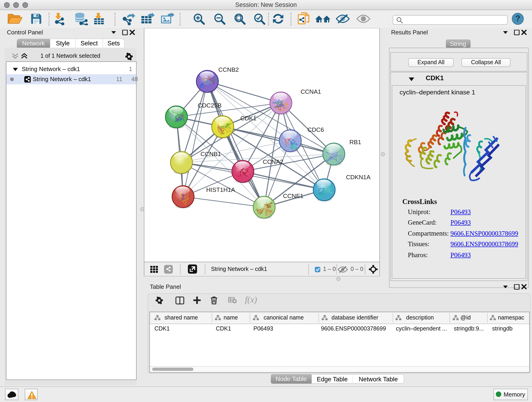  I want to click on svg-text: CCNA2, so click(273, 162).